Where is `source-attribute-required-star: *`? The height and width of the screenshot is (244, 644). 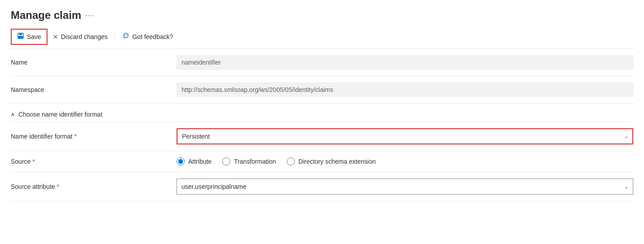 source-attribute-required-star: * is located at coordinates (58, 187).